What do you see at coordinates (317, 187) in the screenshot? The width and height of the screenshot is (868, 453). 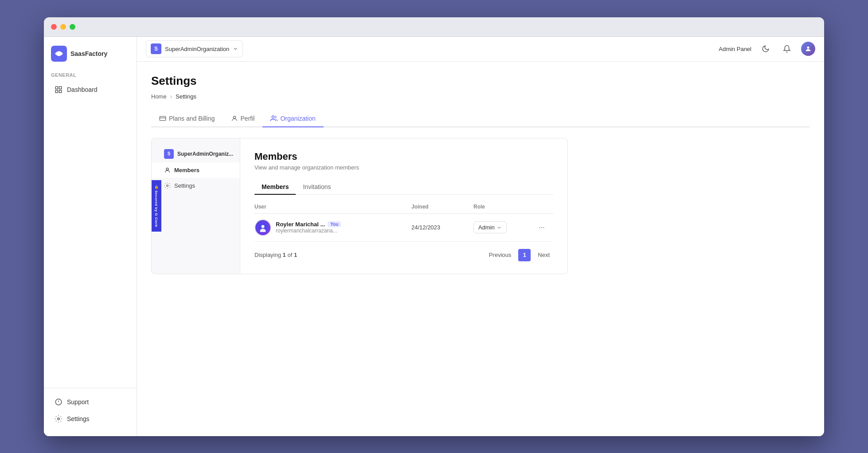 I see `inner-tab-invitations-label: Invitations` at bounding box center [317, 187].